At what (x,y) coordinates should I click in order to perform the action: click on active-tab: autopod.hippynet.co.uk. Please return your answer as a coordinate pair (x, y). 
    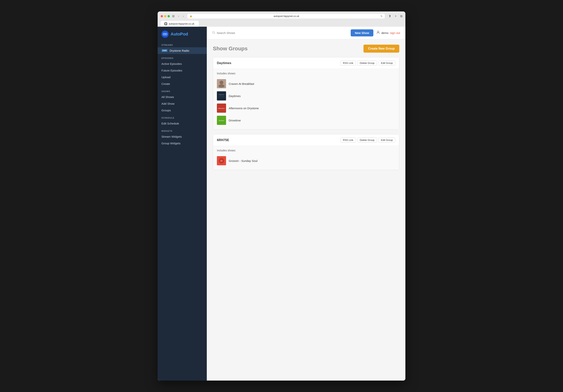
    Looking at the image, I should click on (180, 24).